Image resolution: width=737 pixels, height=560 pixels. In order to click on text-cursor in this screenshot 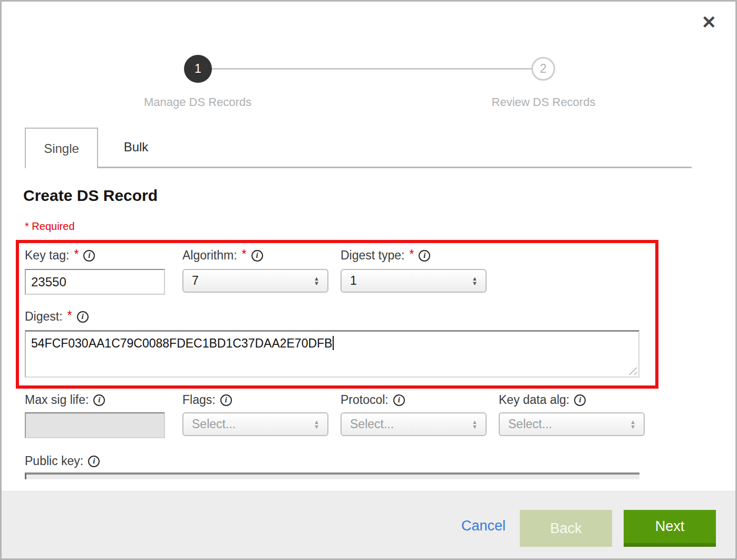, I will do `click(333, 343)`.